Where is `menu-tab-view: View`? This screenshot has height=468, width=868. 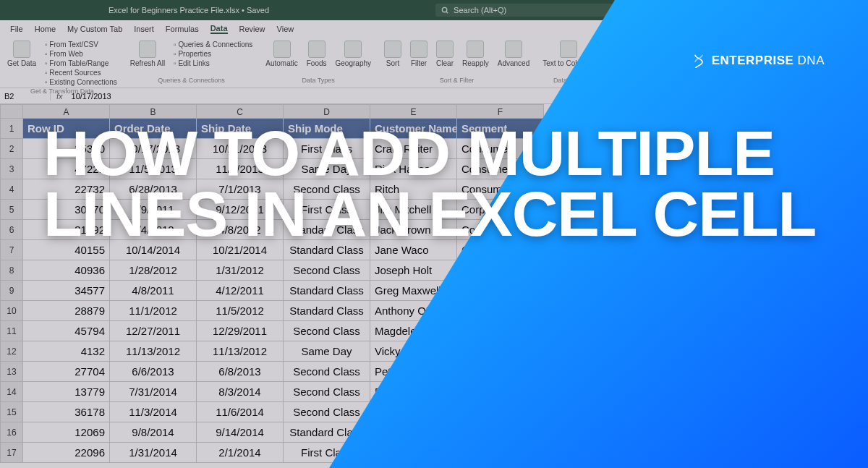
menu-tab-view: View is located at coordinates (286, 29).